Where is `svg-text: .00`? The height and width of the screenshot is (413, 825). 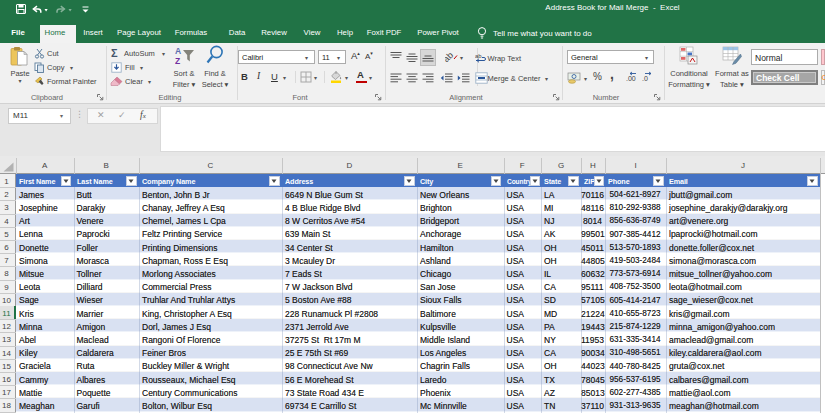 svg-text: .00 is located at coordinates (631, 78).